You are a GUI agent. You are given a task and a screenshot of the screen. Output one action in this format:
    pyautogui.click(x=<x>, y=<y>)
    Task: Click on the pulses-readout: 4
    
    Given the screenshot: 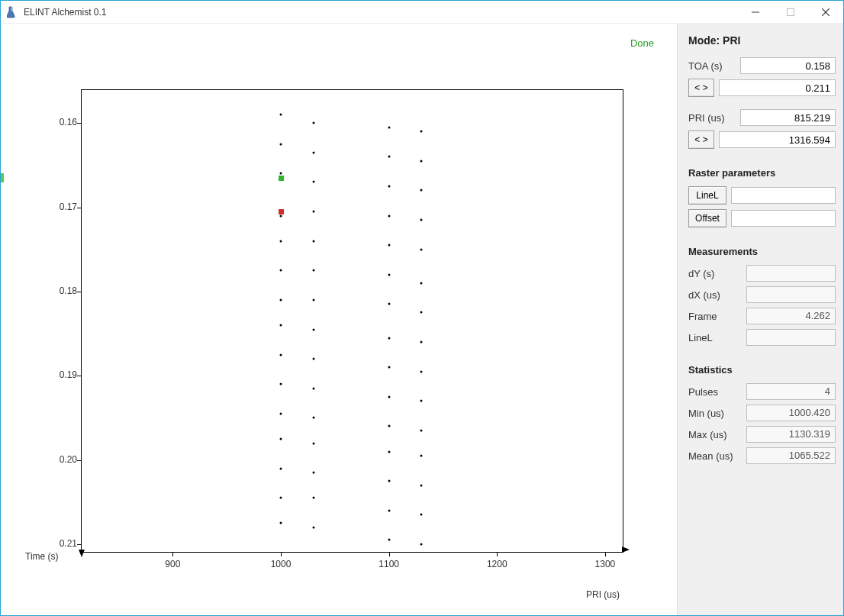 What is the action you would take?
    pyautogui.click(x=791, y=392)
    